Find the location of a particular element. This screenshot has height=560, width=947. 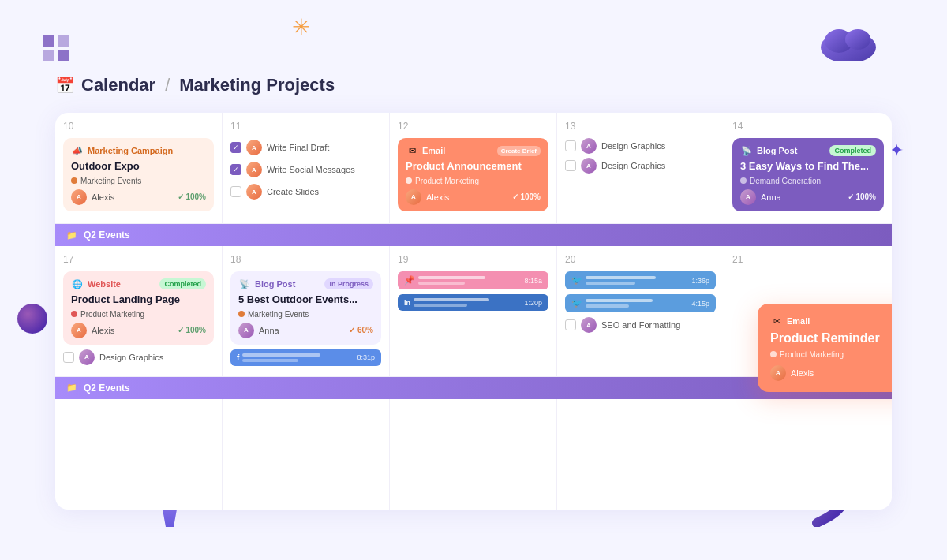

checkbox-1: ✓ is located at coordinates (236, 147).